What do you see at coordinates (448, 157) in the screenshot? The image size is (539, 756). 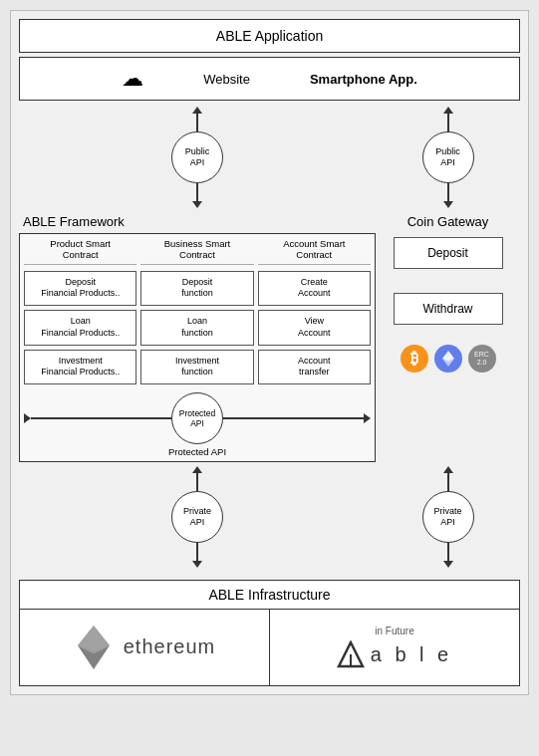 I see `public-api-right-circle: PublicAPI` at bounding box center [448, 157].